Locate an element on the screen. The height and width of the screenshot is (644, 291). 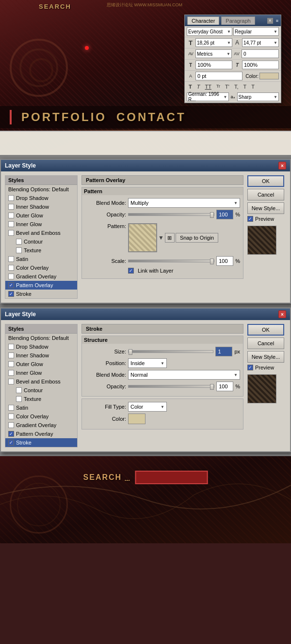
position-dropdown-2: Inside ▼ is located at coordinates (147, 363).